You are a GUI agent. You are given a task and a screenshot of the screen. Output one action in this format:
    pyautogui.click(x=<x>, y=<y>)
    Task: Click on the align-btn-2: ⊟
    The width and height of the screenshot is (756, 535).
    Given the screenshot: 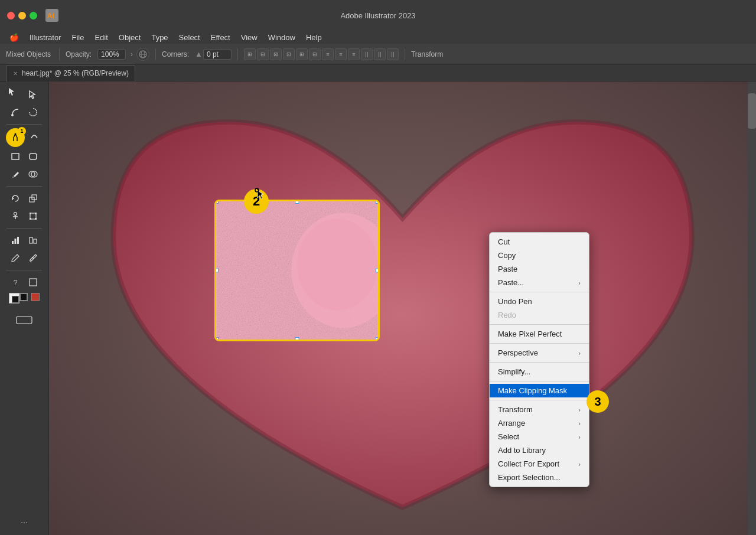 What is the action you would take?
    pyautogui.click(x=263, y=54)
    